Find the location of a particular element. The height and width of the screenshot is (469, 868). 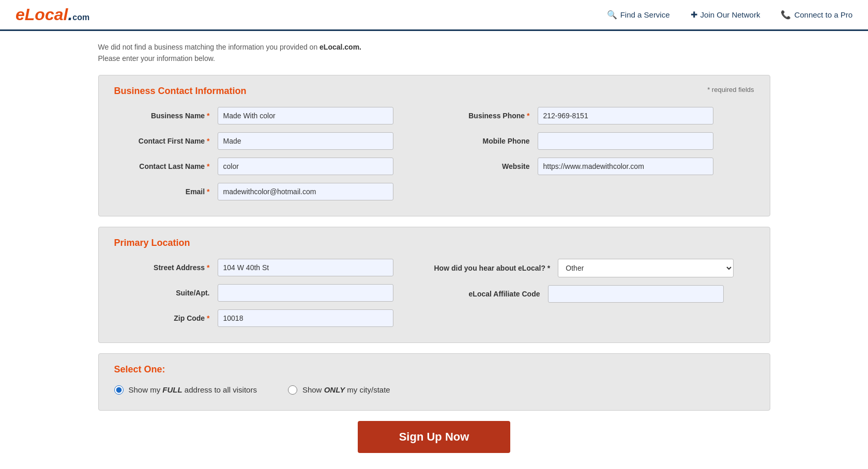

radio-full-address-input is located at coordinates (119, 390).